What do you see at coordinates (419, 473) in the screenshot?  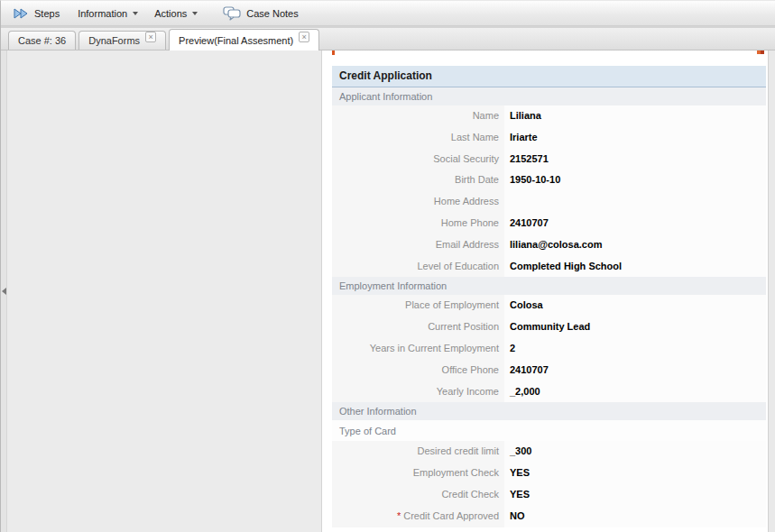 I see `field-label: Employment Check` at bounding box center [419, 473].